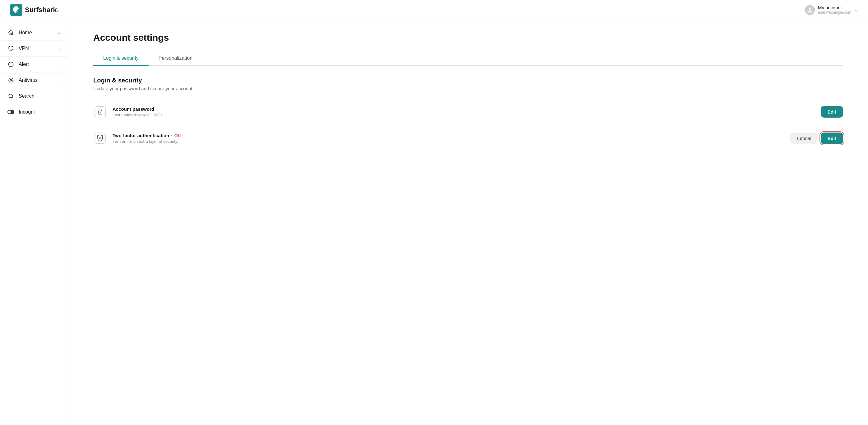 Image resolution: width=868 pixels, height=425 pixels. What do you see at coordinates (468, 59) in the screenshot?
I see `tabs: Login & security Personalization` at bounding box center [468, 59].